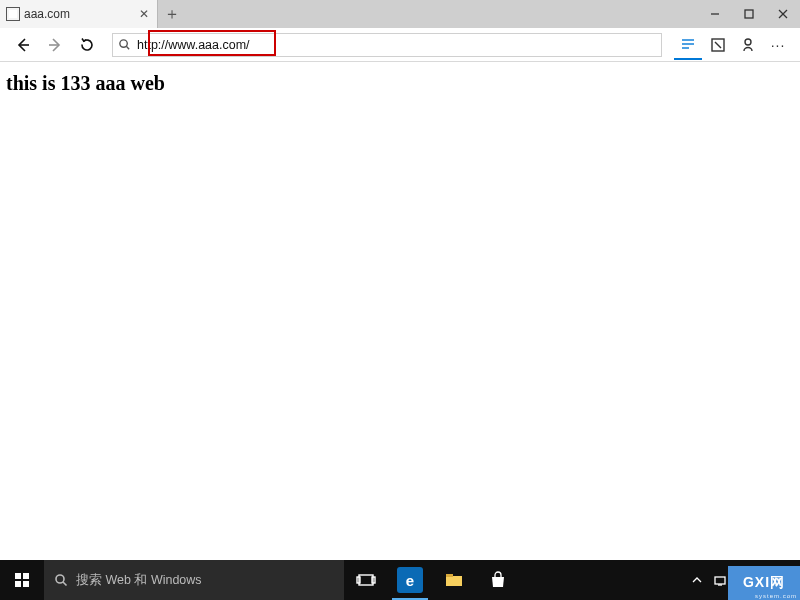 The width and height of the screenshot is (800, 600). What do you see at coordinates (144, 14) in the screenshot?
I see `close-tab-button: ✕` at bounding box center [144, 14].